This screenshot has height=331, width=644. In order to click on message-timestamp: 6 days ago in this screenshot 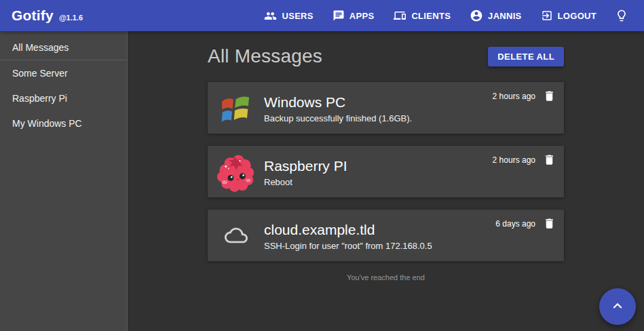, I will do `click(516, 224)`.